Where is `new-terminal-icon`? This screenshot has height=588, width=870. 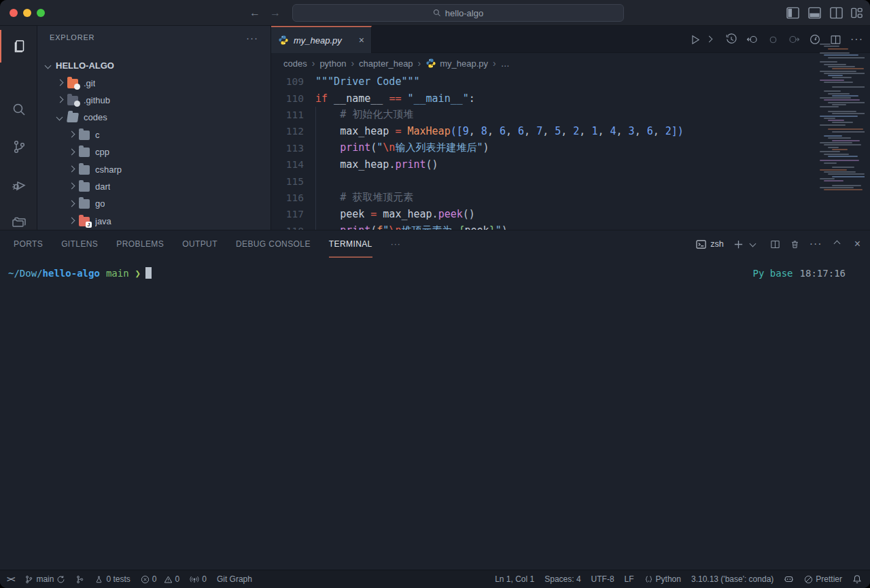
new-terminal-icon is located at coordinates (738, 245).